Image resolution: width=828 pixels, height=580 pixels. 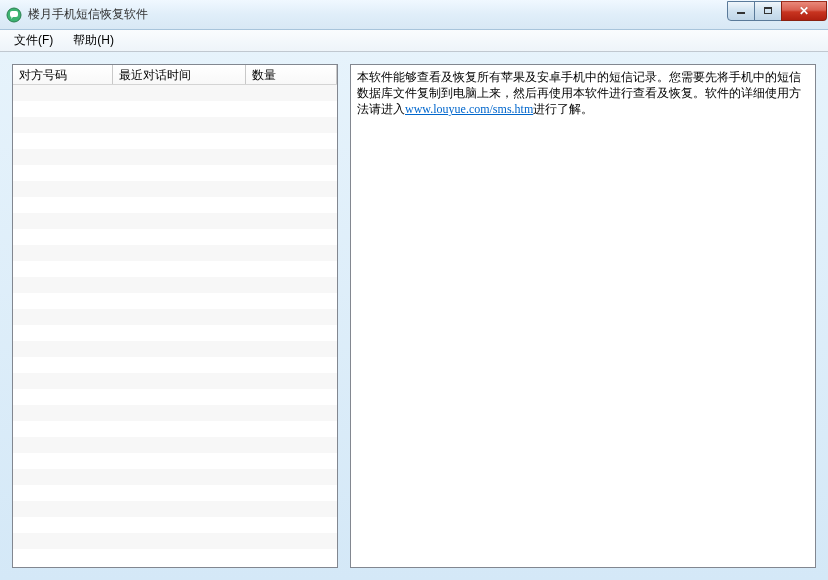 What do you see at coordinates (292, 74) in the screenshot?
I see `column-count: 数量` at bounding box center [292, 74].